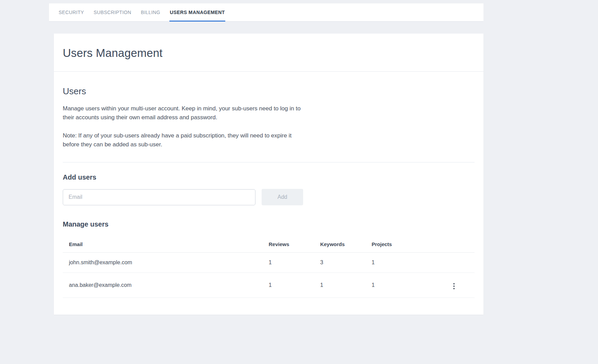  What do you see at coordinates (269, 162) in the screenshot?
I see `section-divider` at bounding box center [269, 162].